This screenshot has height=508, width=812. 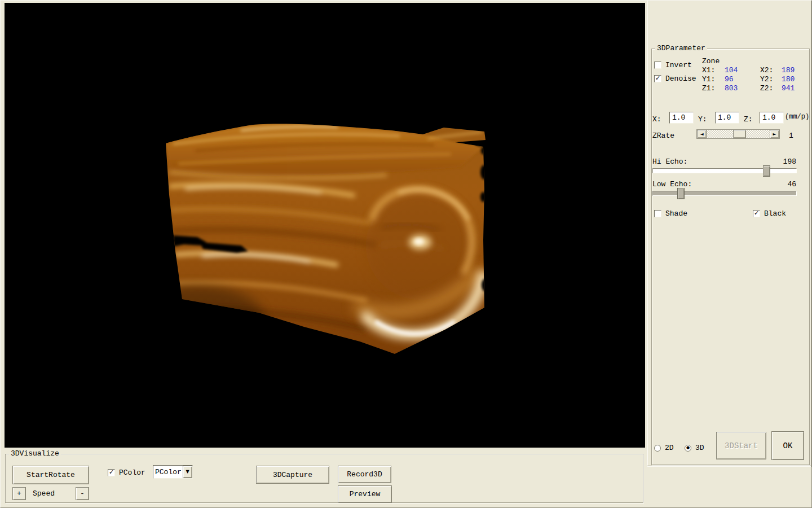 What do you see at coordinates (788, 88) in the screenshot?
I see `zone-z2-value: 941` at bounding box center [788, 88].